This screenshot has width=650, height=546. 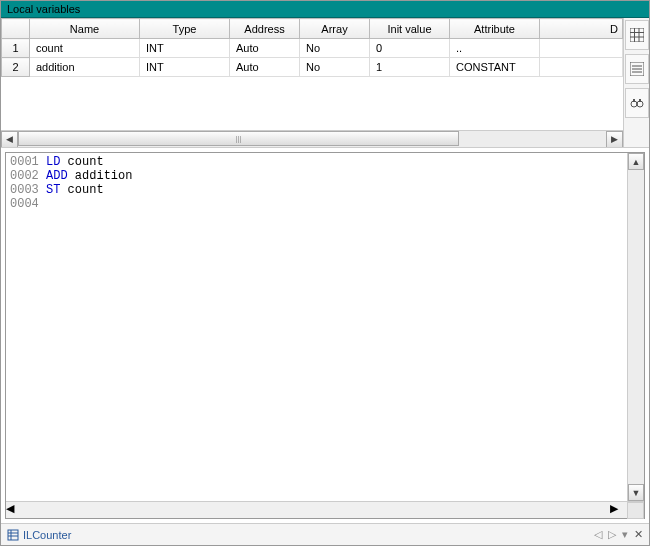 I want to click on cell-name: count, so click(x=85, y=48).